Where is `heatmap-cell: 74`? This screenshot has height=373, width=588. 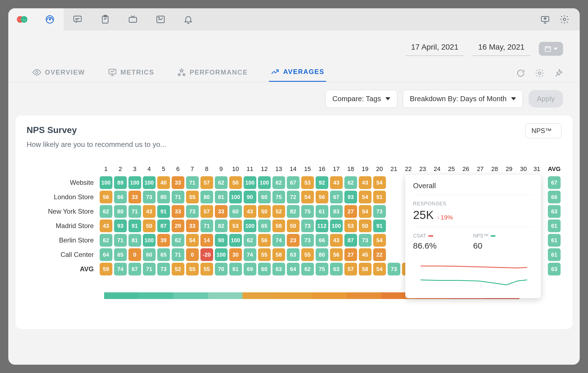 heatmap-cell: 74 is located at coordinates (250, 255).